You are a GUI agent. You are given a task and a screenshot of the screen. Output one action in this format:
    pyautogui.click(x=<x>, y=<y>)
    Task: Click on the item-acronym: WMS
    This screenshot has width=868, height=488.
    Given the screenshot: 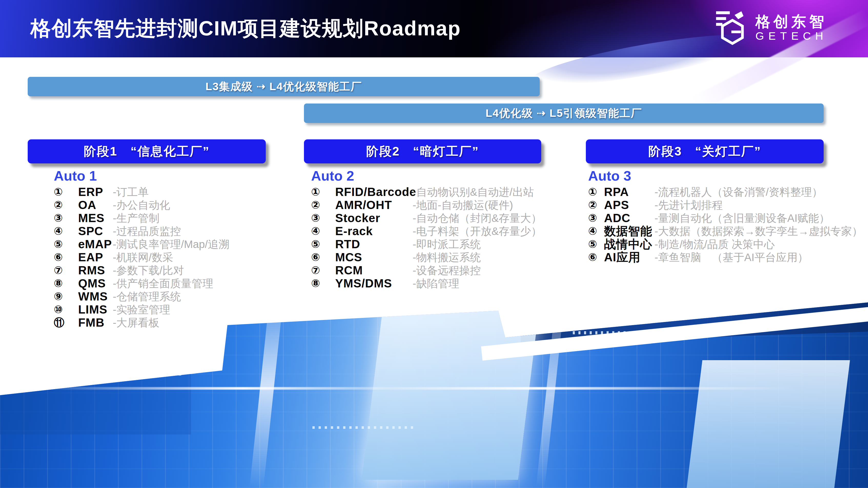 What is the action you would take?
    pyautogui.click(x=93, y=296)
    